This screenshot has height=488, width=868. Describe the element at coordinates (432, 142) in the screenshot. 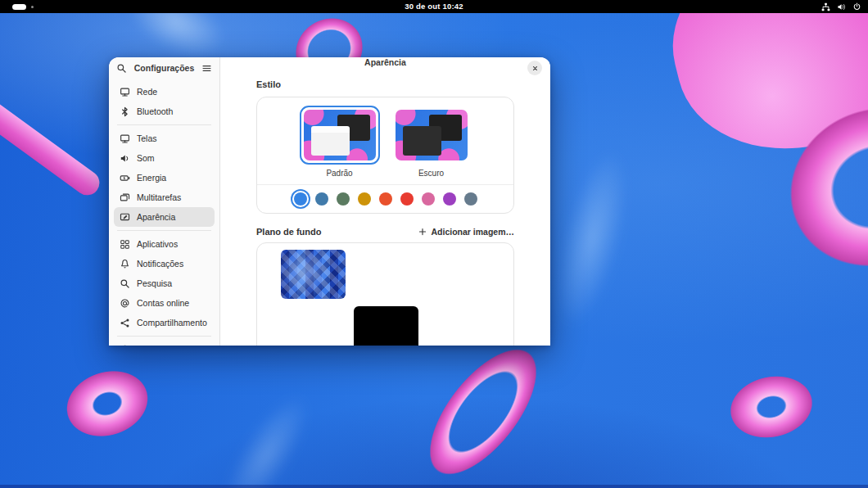

I see `style-option-escuro: Escuro` at that location.